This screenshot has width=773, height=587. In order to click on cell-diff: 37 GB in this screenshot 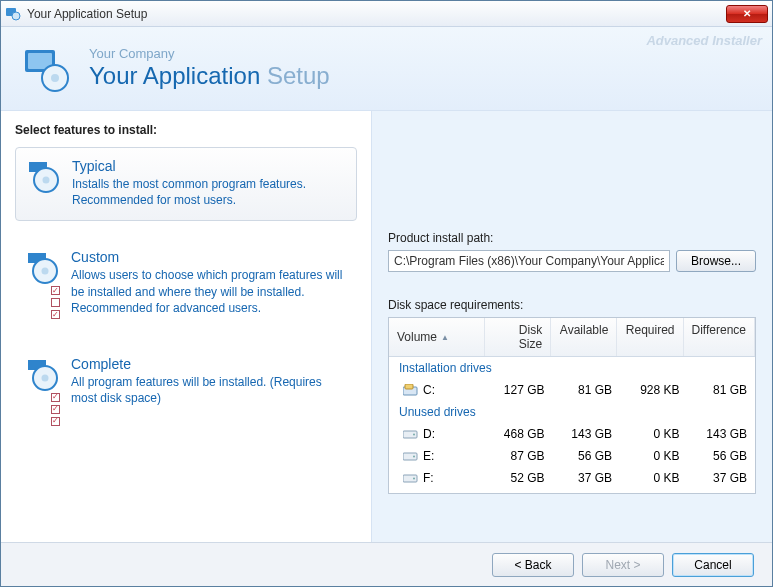, I will do `click(722, 478)`.